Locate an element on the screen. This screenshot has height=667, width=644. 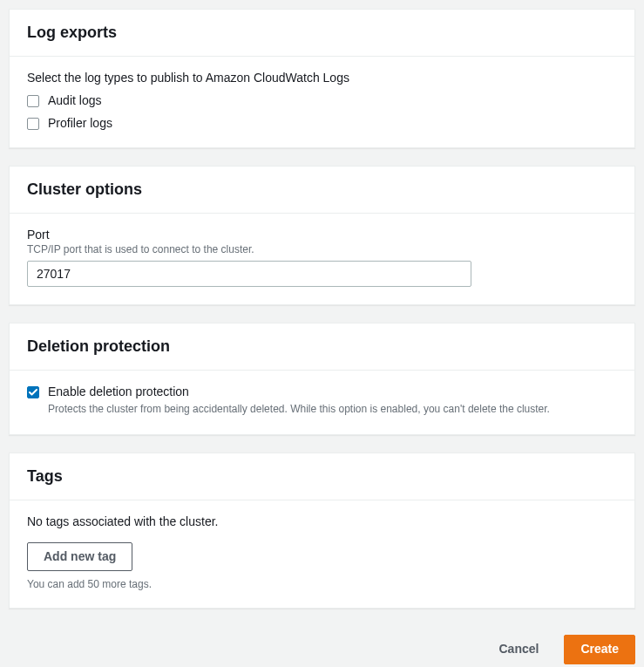
create-button: Create is located at coordinates (600, 650).